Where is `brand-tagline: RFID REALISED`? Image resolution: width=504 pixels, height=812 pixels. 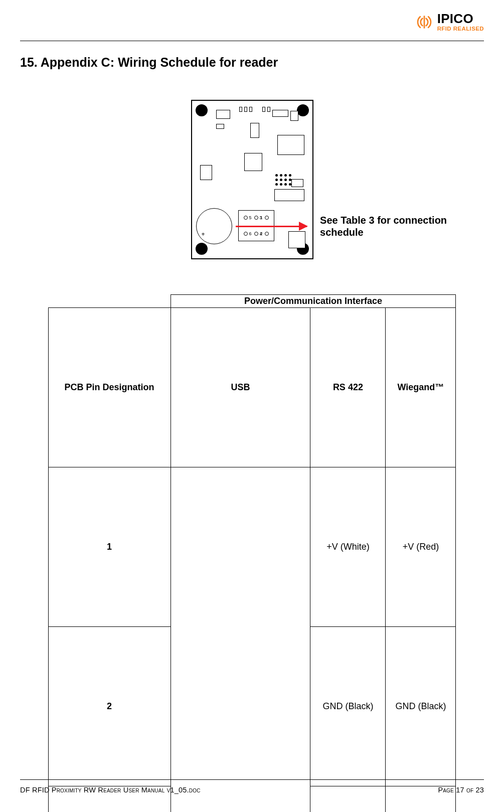 brand-tagline: RFID REALISED is located at coordinates (460, 29).